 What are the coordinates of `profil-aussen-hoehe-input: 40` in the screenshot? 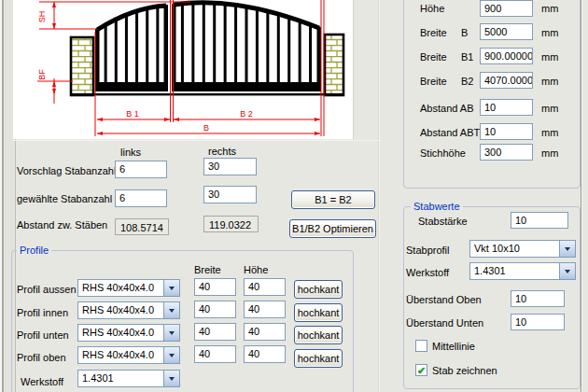 It's located at (265, 287).